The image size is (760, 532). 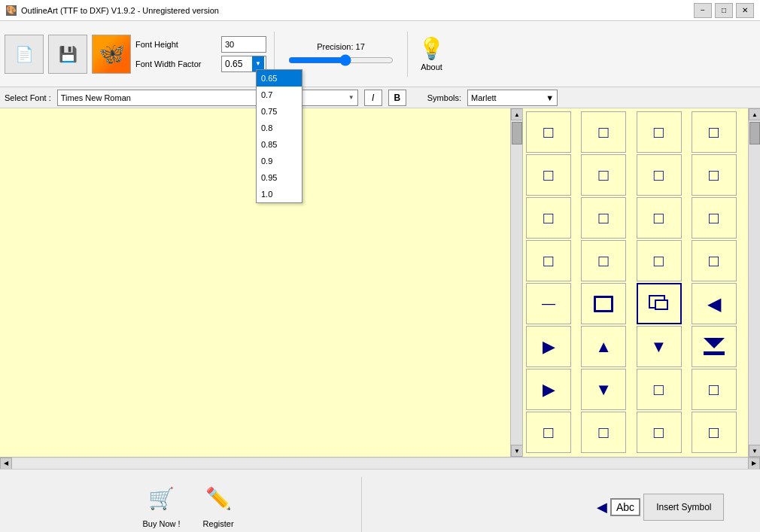 What do you see at coordinates (484, 98) in the screenshot?
I see `symbols-selected: Marlett` at bounding box center [484, 98].